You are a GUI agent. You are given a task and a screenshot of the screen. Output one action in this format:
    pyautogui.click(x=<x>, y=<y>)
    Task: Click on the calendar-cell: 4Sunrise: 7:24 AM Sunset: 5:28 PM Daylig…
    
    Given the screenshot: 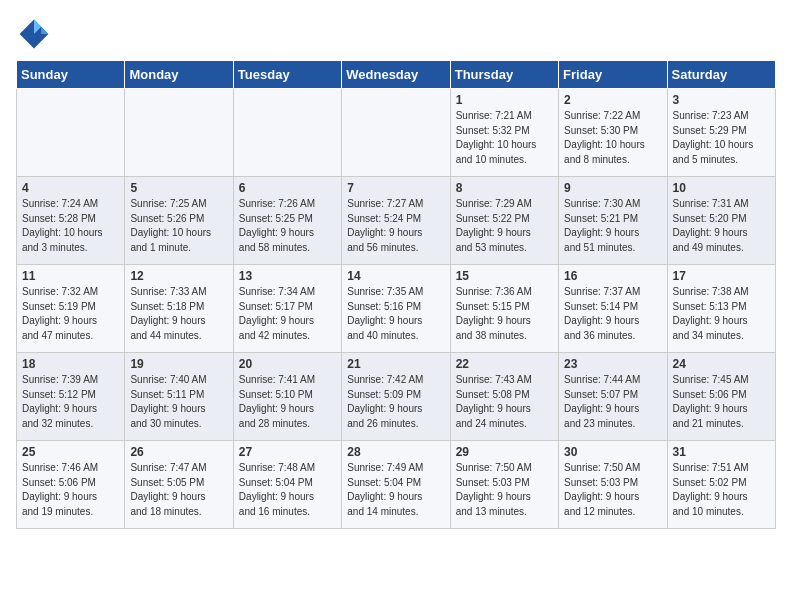 What is the action you would take?
    pyautogui.click(x=71, y=221)
    